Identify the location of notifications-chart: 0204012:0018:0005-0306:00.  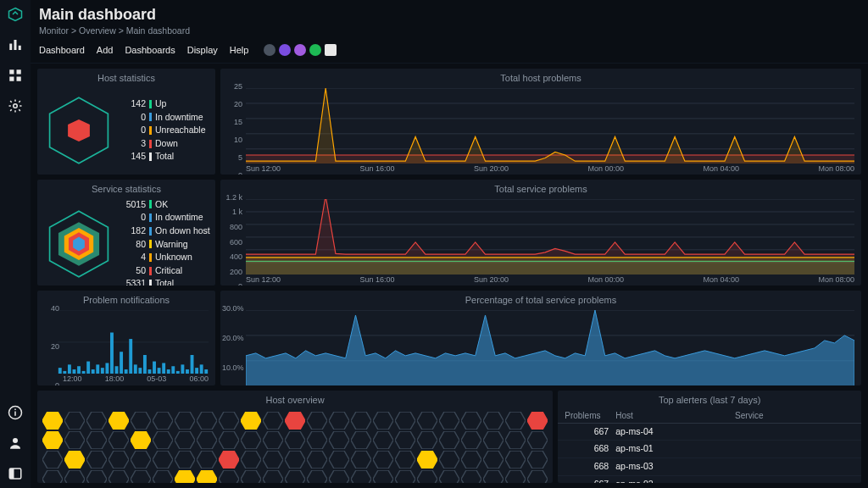
(126, 347).